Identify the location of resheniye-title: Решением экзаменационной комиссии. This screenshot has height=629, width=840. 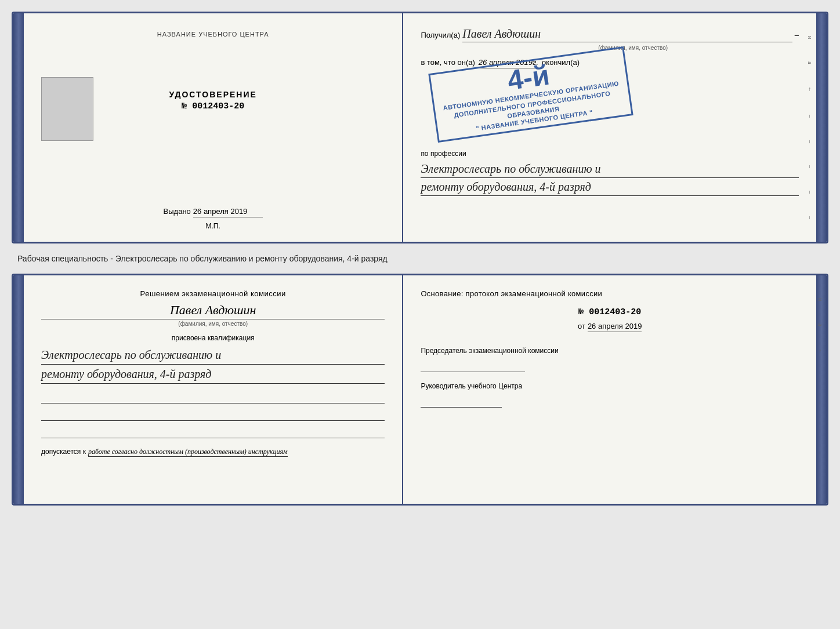
(213, 293).